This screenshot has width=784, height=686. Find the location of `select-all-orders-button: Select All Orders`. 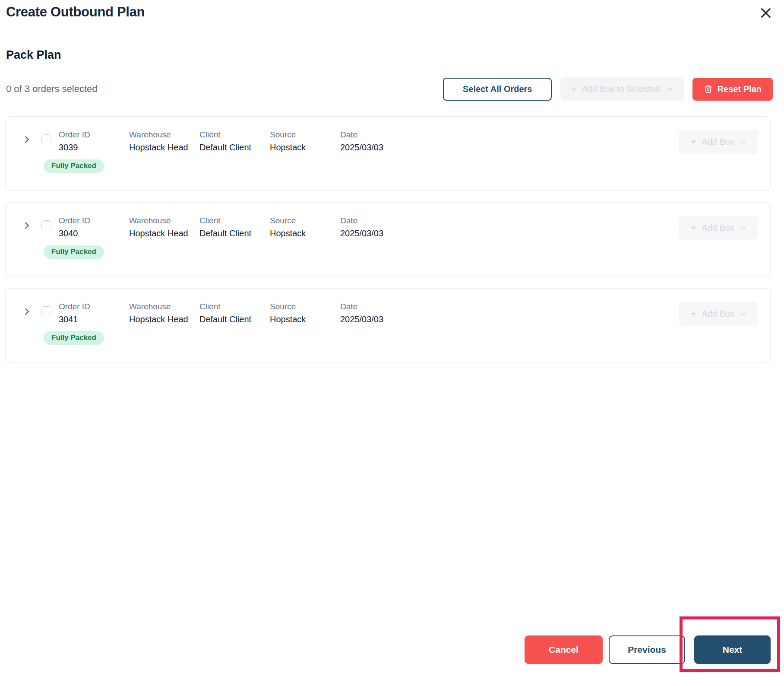

select-all-orders-button: Select All Orders is located at coordinates (497, 89).